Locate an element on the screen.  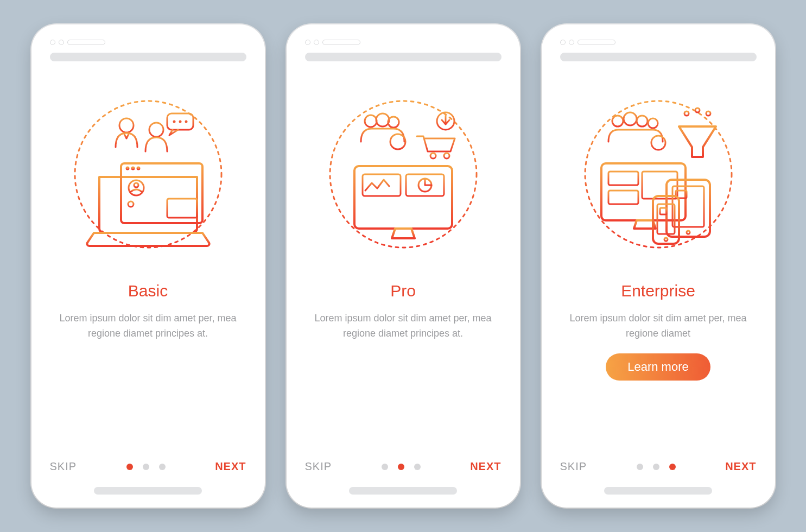
pro-illustration is located at coordinates (403, 174).